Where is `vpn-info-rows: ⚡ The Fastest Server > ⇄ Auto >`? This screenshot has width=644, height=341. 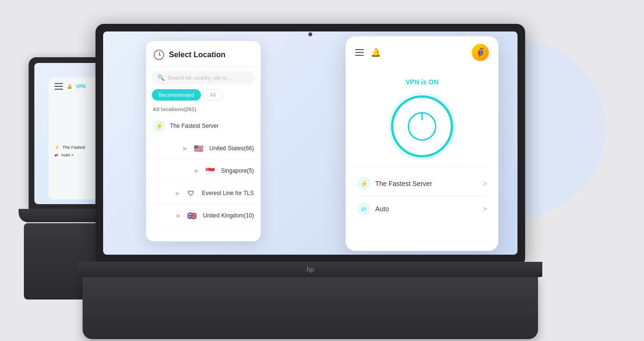
vpn-info-rows: ⚡ The Fastest Server > ⇄ Auto > is located at coordinates (422, 196).